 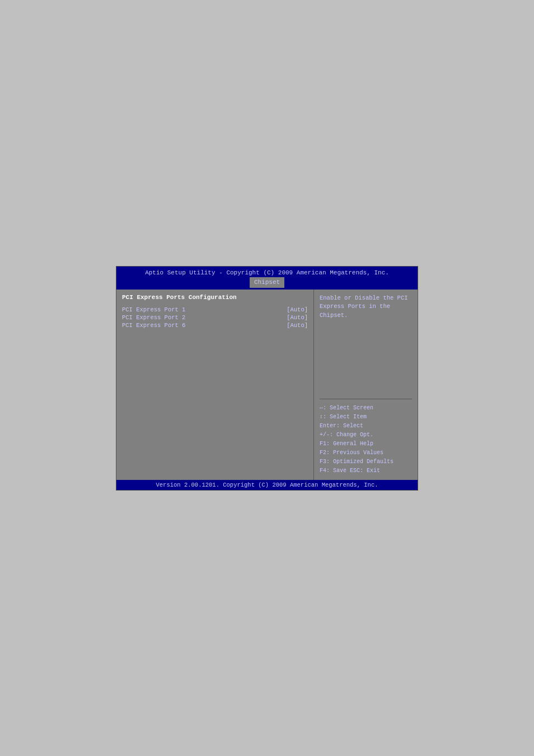 I want to click on pci-port-2-value: [Auto], so click(x=297, y=318).